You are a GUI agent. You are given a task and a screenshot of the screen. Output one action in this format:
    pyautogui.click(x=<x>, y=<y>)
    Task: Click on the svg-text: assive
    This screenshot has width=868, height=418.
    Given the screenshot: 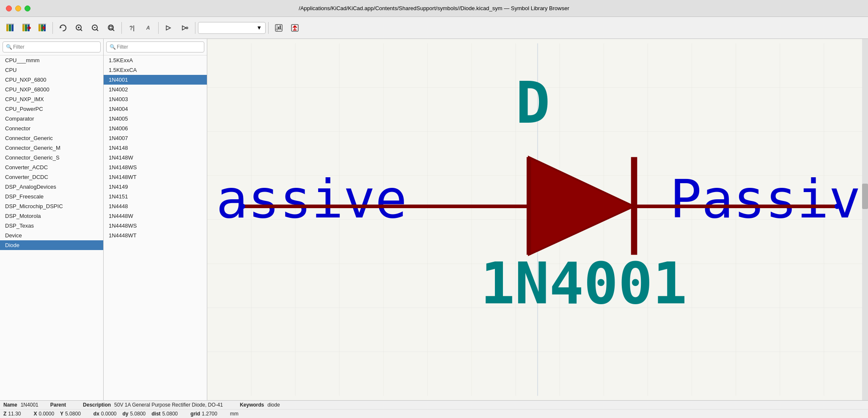 What is the action you would take?
    pyautogui.click(x=311, y=199)
    